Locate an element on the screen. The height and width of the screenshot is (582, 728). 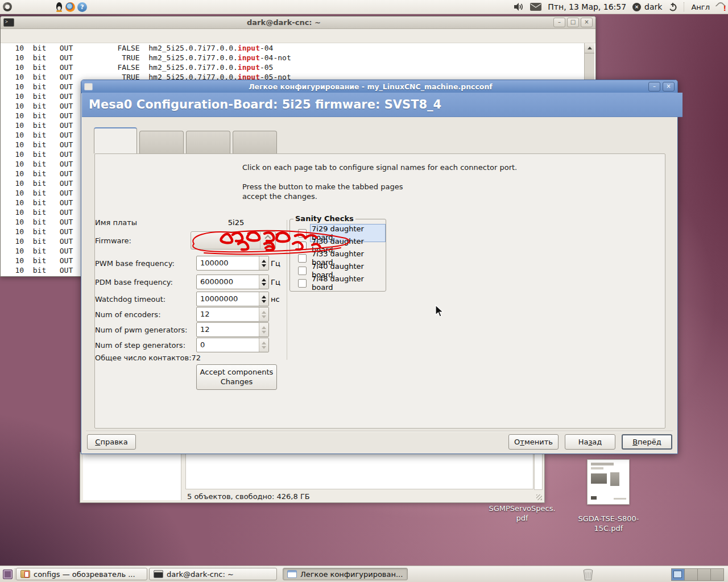
pdf-file-icon is located at coordinates (609, 482).